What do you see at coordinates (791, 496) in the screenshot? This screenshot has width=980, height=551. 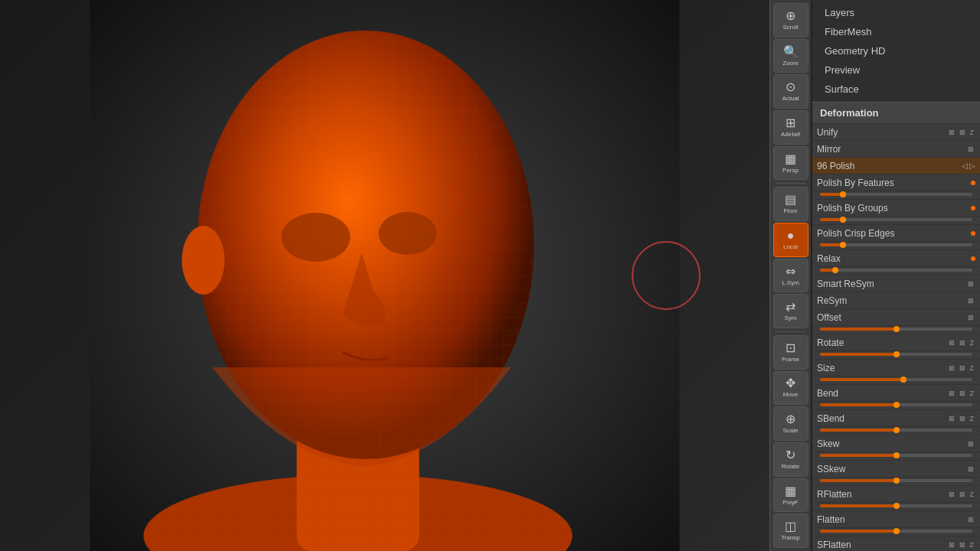 I see `tool-btn-polyf: ▦PolyF` at bounding box center [791, 496].